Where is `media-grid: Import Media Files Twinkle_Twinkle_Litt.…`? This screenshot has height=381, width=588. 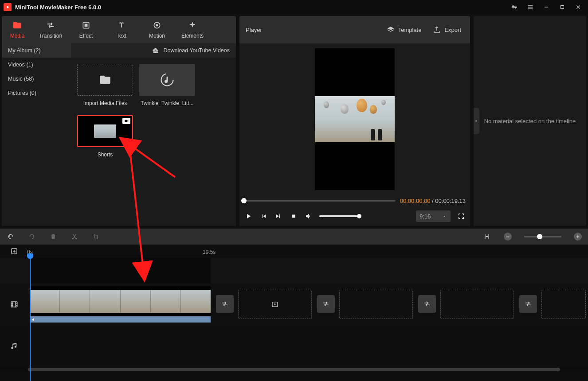 media-grid: Import Media Files Twinkle_Twinkle_Litt.… is located at coordinates (153, 142).